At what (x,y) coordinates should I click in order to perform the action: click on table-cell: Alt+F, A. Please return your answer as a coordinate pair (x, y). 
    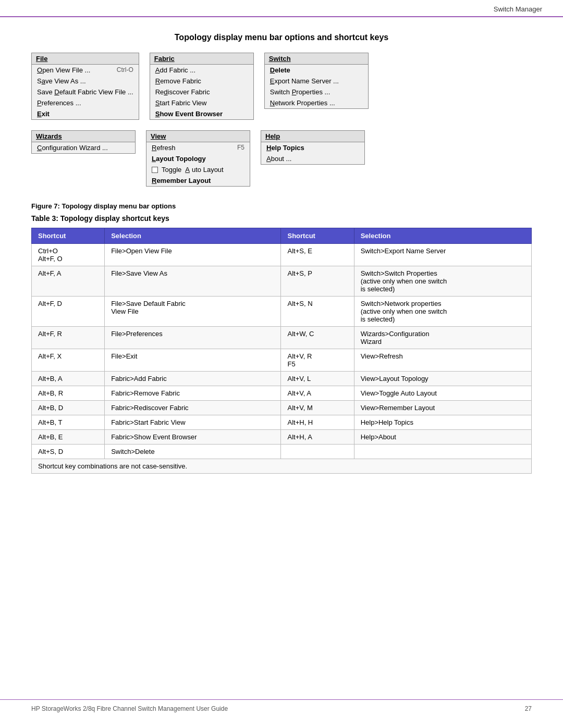
    Looking at the image, I should click on (68, 281).